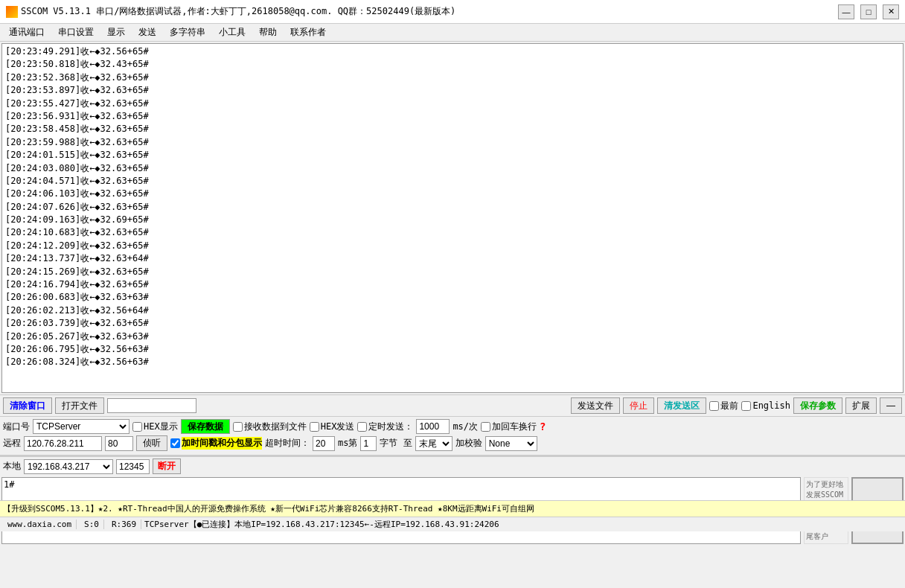  What do you see at coordinates (869, 12) in the screenshot?
I see `window-controls: — □ ✕` at bounding box center [869, 12].